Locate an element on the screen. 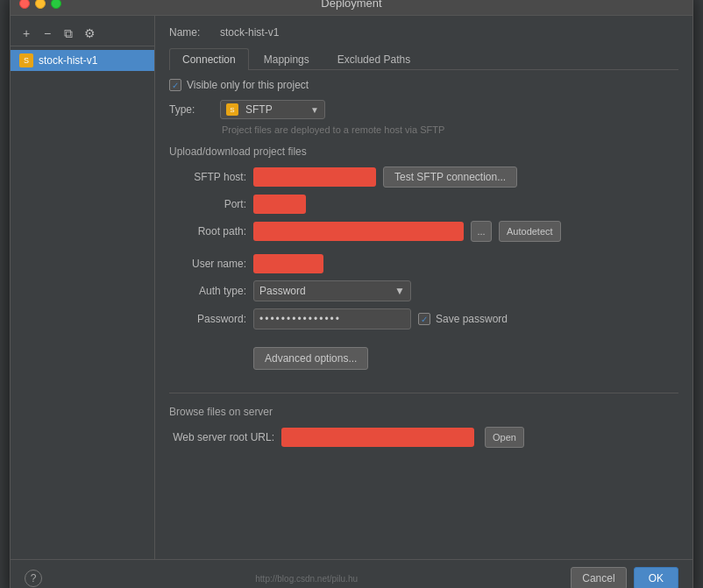 The image size is (703, 588). tab-mappings: Mappings is located at coordinates (287, 60).